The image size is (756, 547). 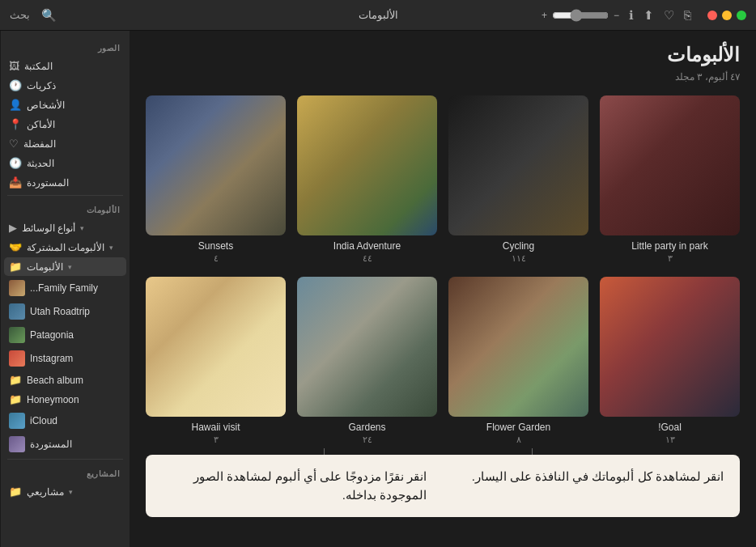 I want to click on copy-icon: ⎘, so click(x=688, y=15).